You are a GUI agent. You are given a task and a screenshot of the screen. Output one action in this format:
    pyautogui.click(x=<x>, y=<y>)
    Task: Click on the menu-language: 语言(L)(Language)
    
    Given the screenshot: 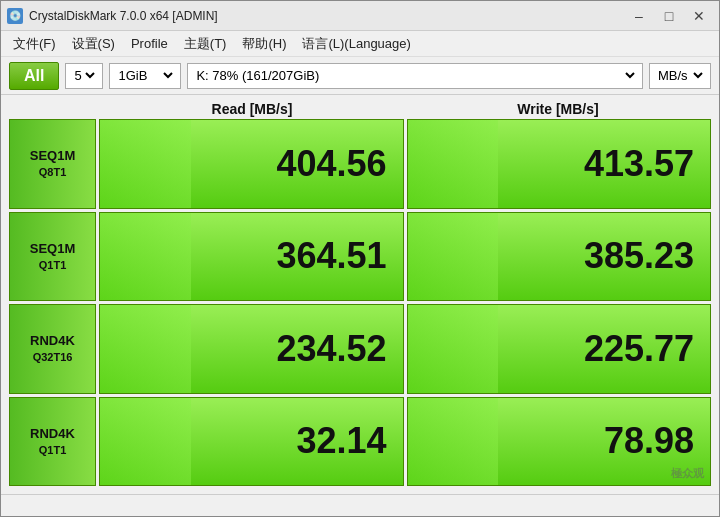 What is the action you would take?
    pyautogui.click(x=356, y=44)
    